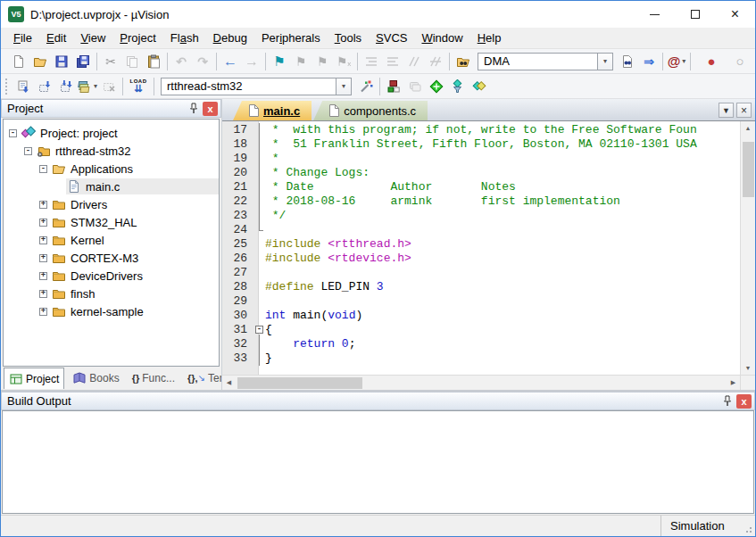  I want to click on maximize-button, so click(694, 14).